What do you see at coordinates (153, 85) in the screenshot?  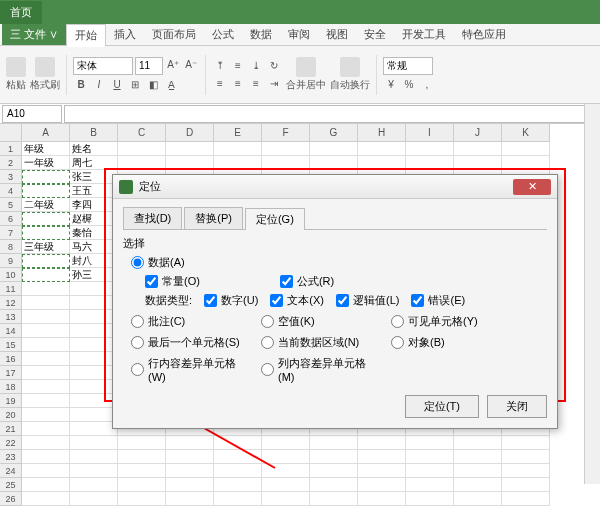 I see `fill-color-icon: ◧` at bounding box center [153, 85].